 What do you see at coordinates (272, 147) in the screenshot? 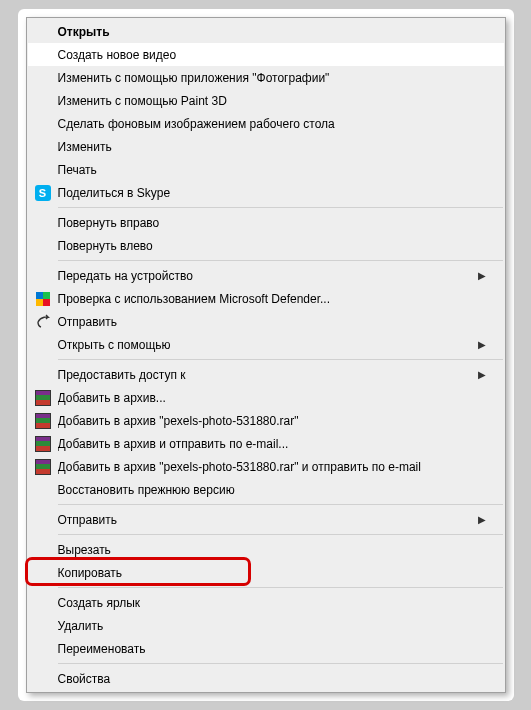
I see `menu-item-label: Изменить` at bounding box center [272, 147].